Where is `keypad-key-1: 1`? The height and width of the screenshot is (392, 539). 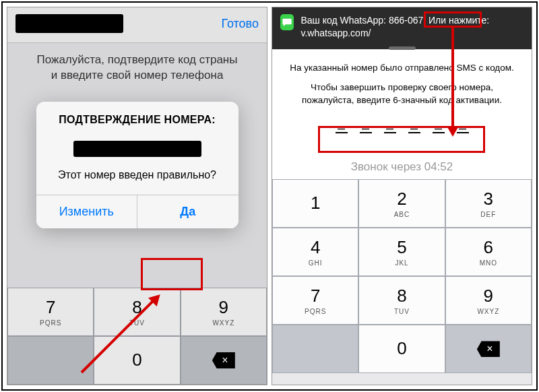 keypad-key-1: 1 is located at coordinates (315, 203).